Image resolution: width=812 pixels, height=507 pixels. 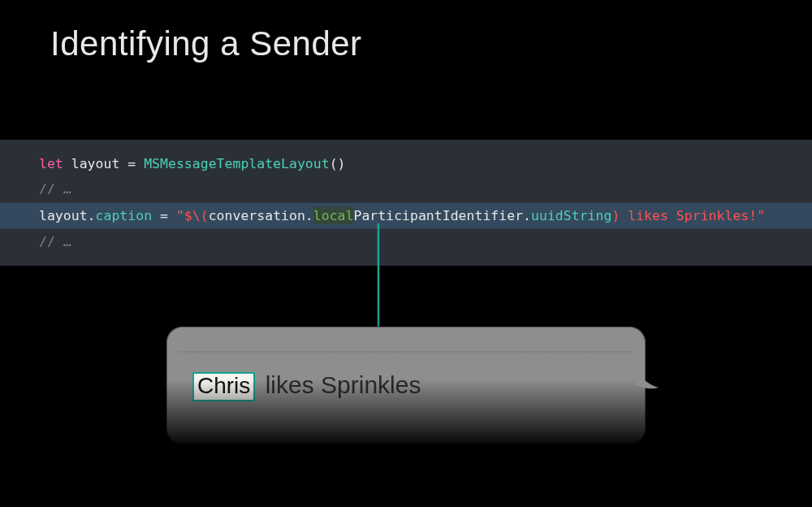 I want to click on slide-title: Identifying a Sender, so click(x=206, y=44).